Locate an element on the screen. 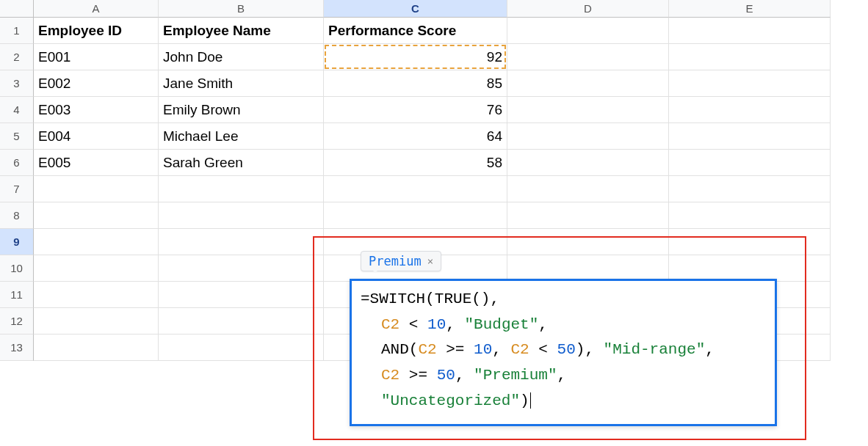  cell-D1 is located at coordinates (588, 31).